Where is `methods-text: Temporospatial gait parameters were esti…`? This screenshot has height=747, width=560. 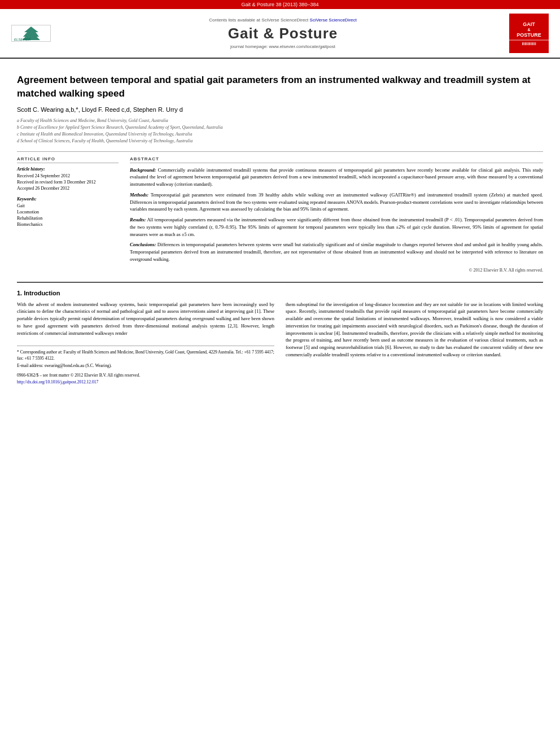 methods-text: Temporospatial gait parameters were esti… is located at coordinates (336, 202).